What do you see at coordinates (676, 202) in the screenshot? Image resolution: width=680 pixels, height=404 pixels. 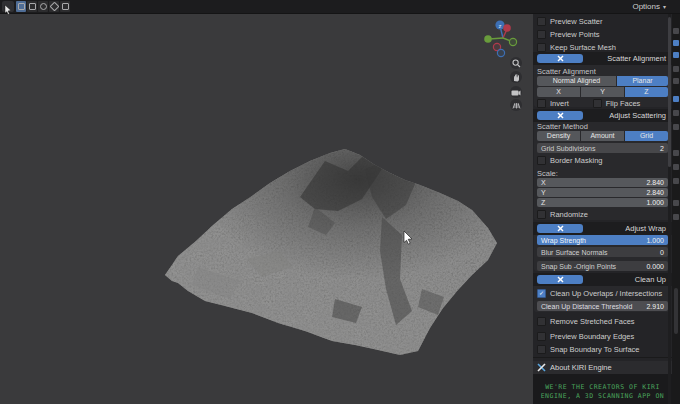 I see `properties-tab-strip` at bounding box center [676, 202].